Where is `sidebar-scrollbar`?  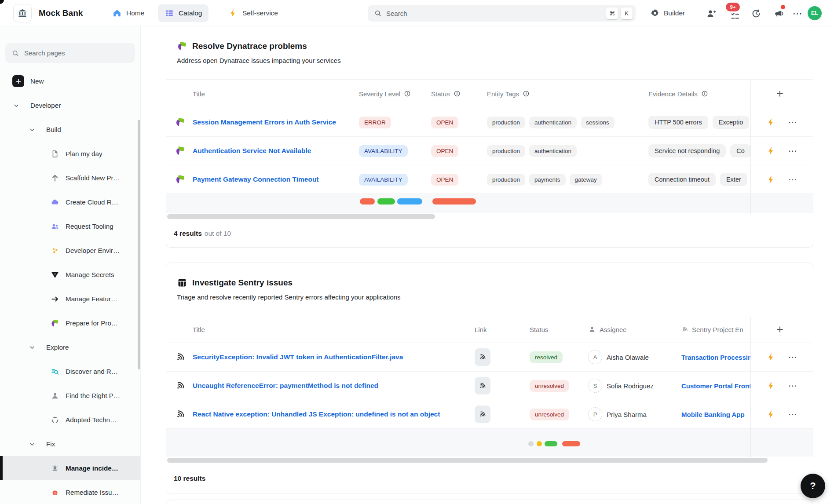
sidebar-scrollbar is located at coordinates (139, 245).